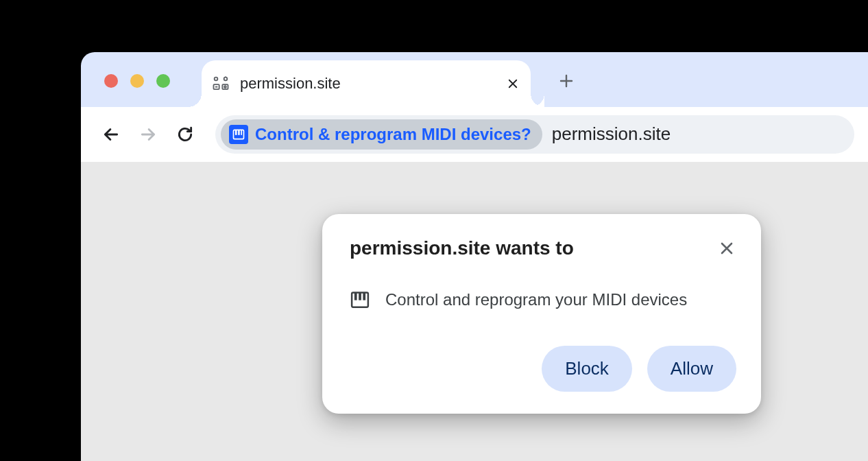 The height and width of the screenshot is (461, 868). I want to click on window-maximize-button, so click(163, 81).